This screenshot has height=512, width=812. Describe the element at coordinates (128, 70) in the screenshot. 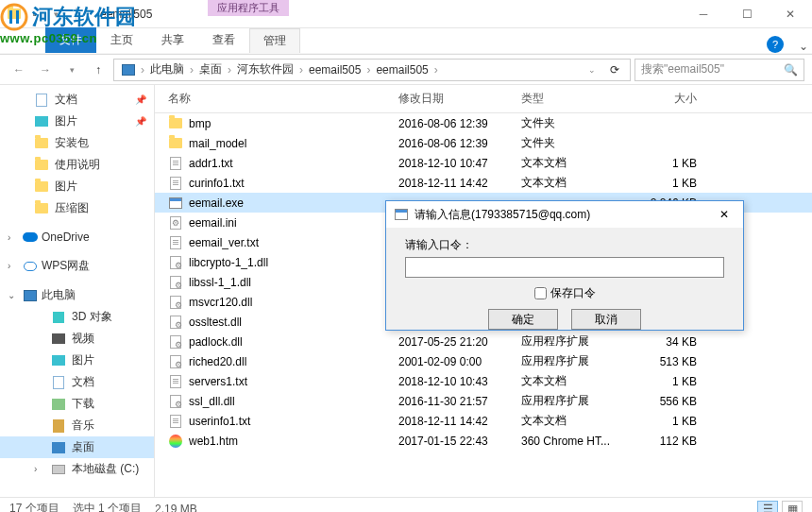

I see `breadcrumb-pc-icon` at that location.